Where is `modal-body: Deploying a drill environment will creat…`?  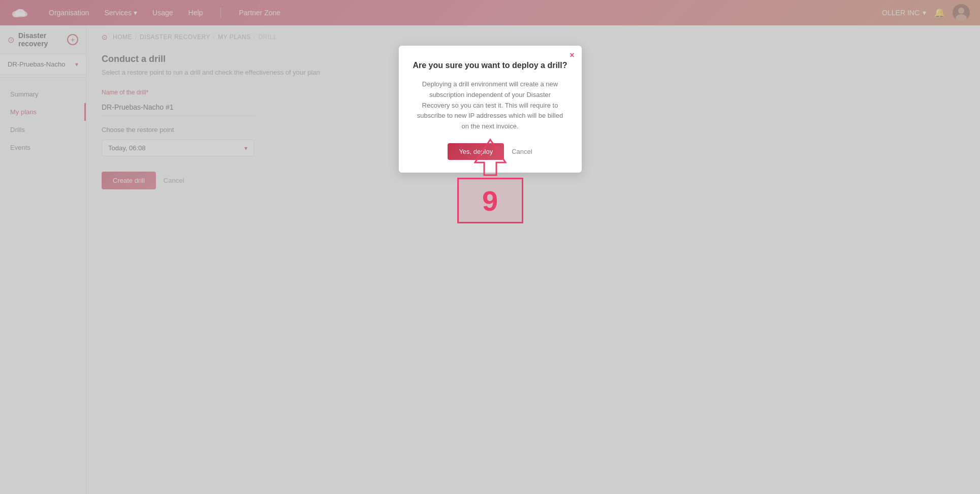
modal-body: Deploying a drill environment will creat… is located at coordinates (490, 106).